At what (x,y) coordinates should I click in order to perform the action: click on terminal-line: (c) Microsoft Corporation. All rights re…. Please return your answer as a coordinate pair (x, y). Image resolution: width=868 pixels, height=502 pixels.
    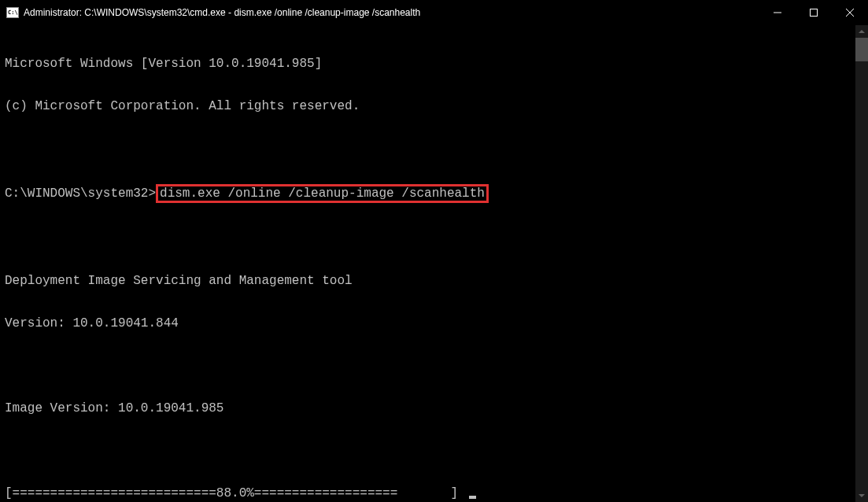
    Looking at the image, I should click on (434, 106).